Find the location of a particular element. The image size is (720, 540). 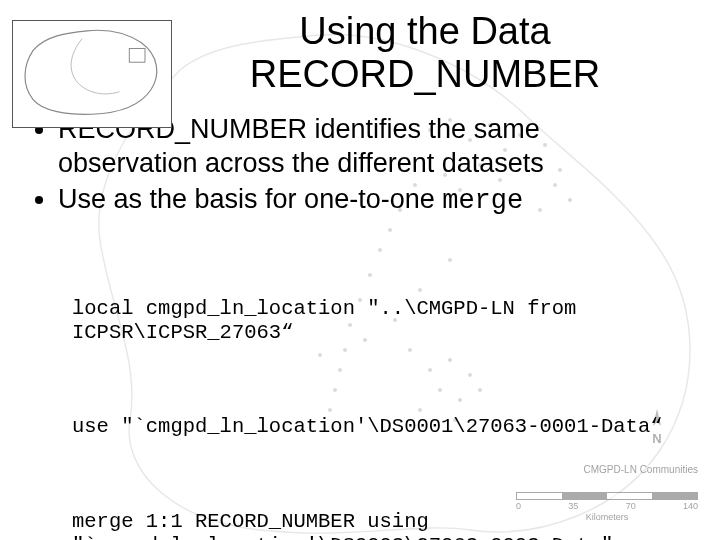

china-inset-map is located at coordinates (92, 74).